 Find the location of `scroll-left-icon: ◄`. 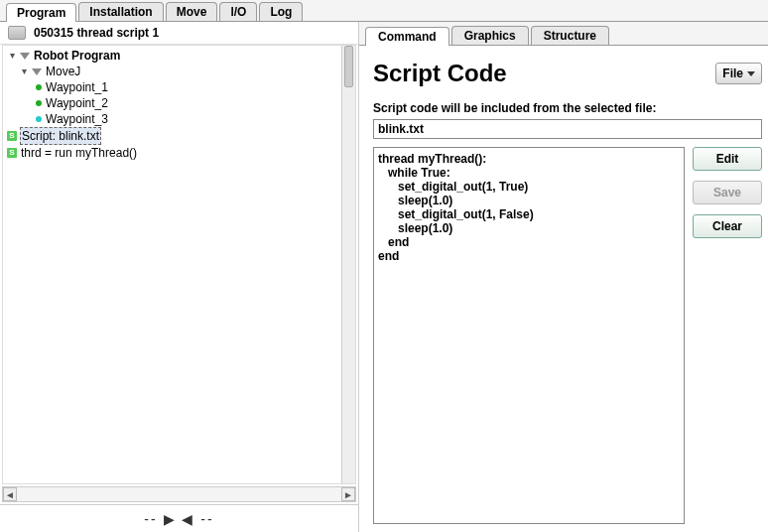

scroll-left-icon: ◄ is located at coordinates (10, 494).